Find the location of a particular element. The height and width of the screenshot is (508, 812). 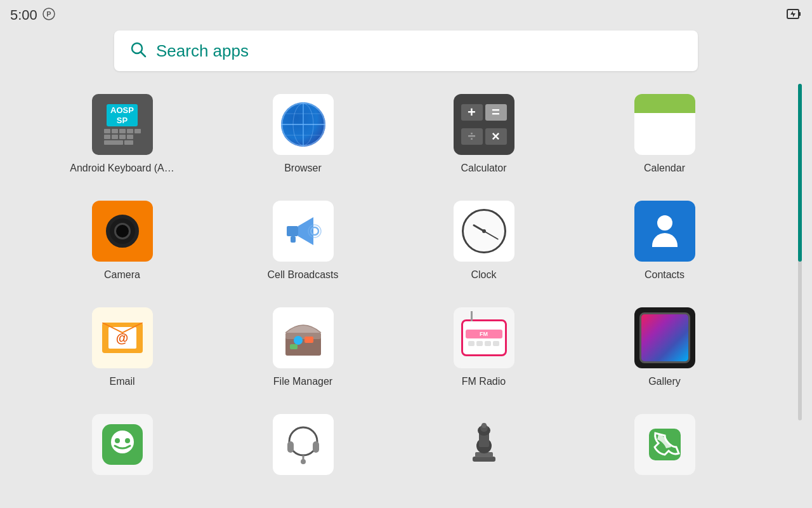

app-item-phone is located at coordinates (665, 448).